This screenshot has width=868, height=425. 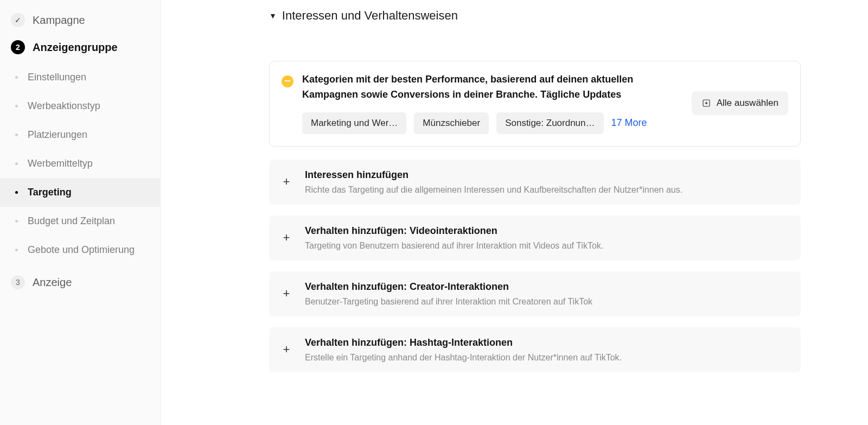 What do you see at coordinates (80, 165) in the screenshot?
I see `sub-items: Einstellungen Werbeaktionstyp Platzierun…` at bounding box center [80, 165].